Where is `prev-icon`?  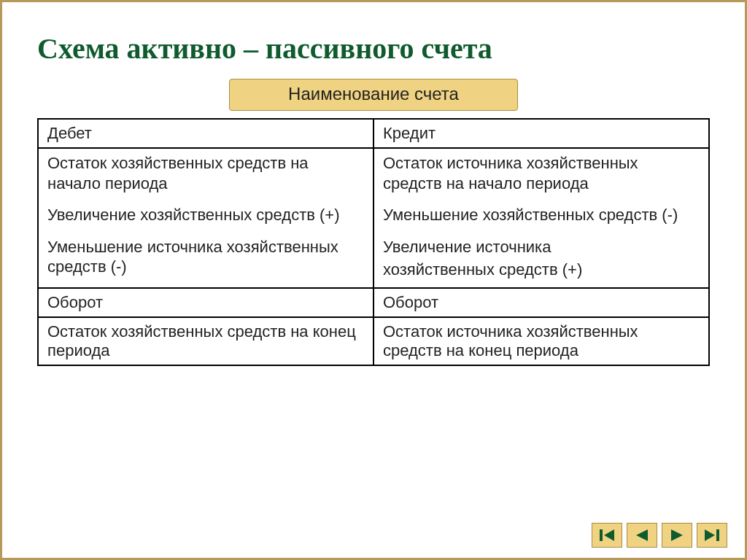 prev-icon is located at coordinates (642, 535).